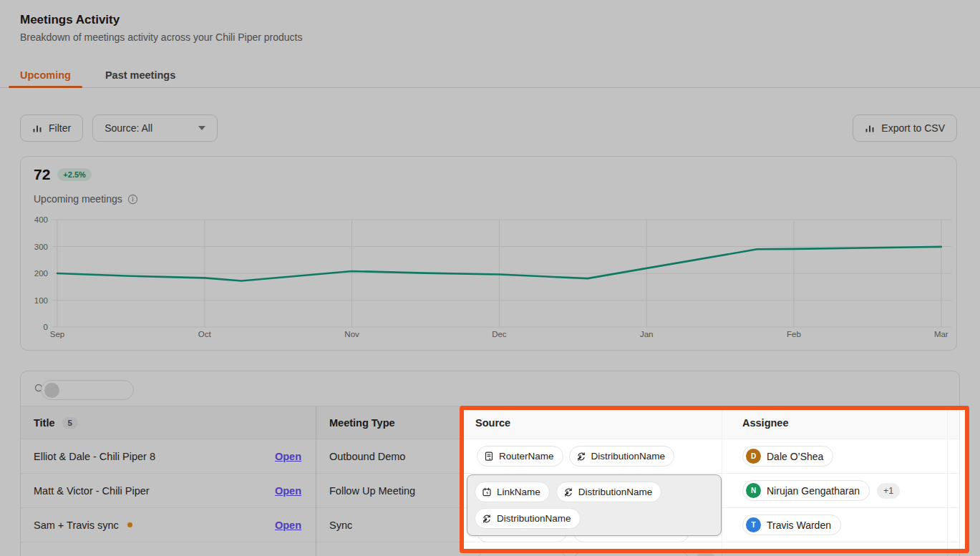  Describe the element at coordinates (835, 549) in the screenshot. I see `assignee-cell` at that location.